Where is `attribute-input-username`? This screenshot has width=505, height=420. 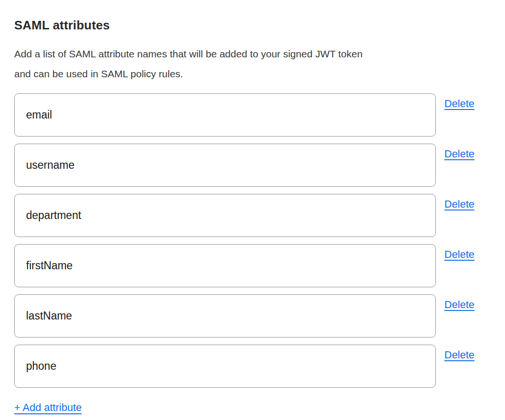 attribute-input-username is located at coordinates (225, 165).